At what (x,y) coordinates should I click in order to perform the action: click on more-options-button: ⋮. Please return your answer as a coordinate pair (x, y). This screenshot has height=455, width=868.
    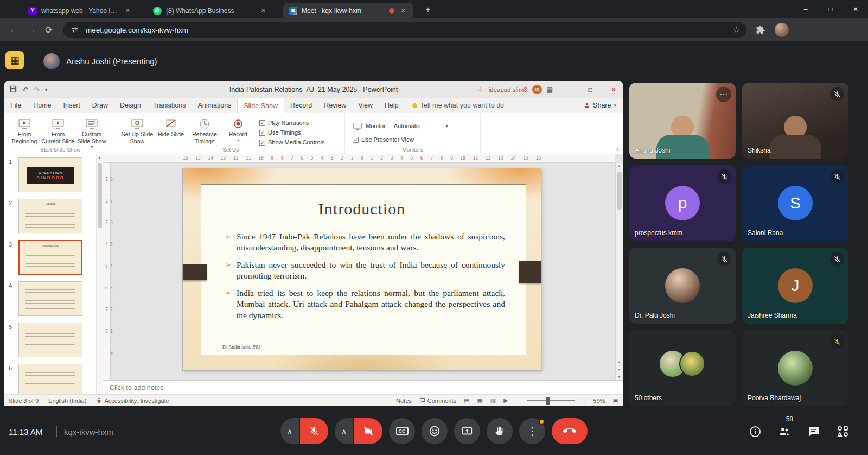
    Looking at the image, I should click on (532, 431).